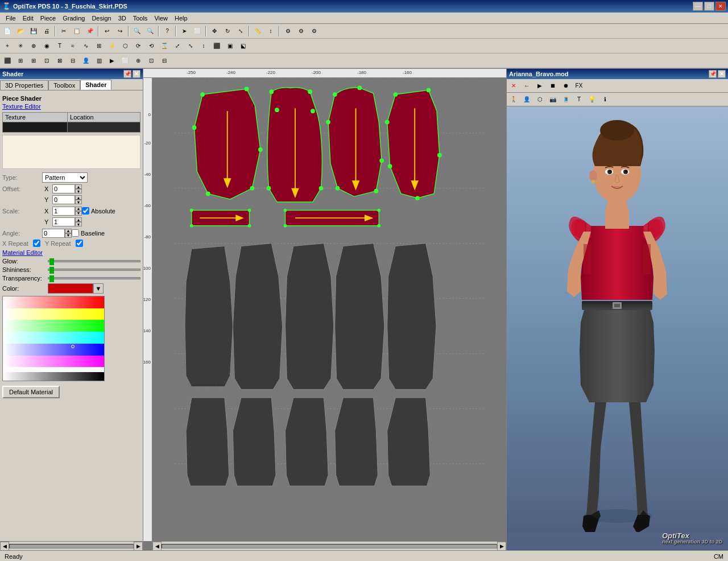  What do you see at coordinates (566, 100) in the screenshot?
I see `model-tb2-cloth: 🧵` at bounding box center [566, 100].